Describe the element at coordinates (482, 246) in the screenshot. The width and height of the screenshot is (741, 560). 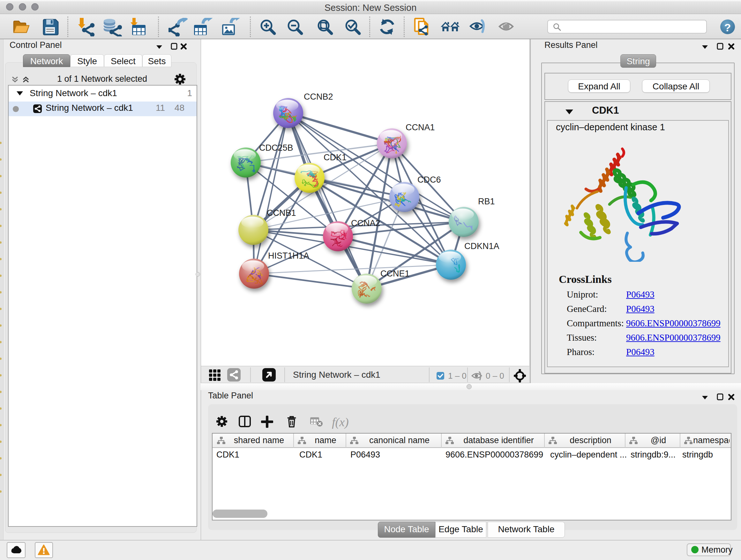
I see `svg-text: CDKN1A` at that location.